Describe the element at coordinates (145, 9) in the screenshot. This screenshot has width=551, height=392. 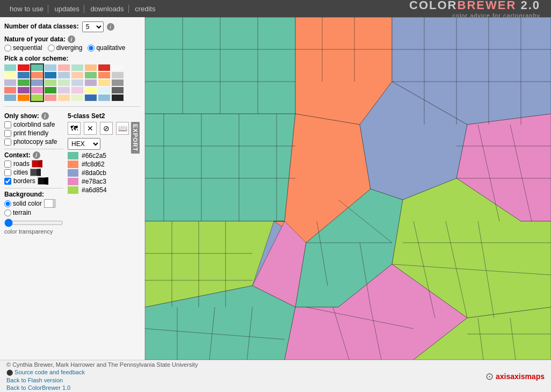
I see `nav-credits: credits` at that location.